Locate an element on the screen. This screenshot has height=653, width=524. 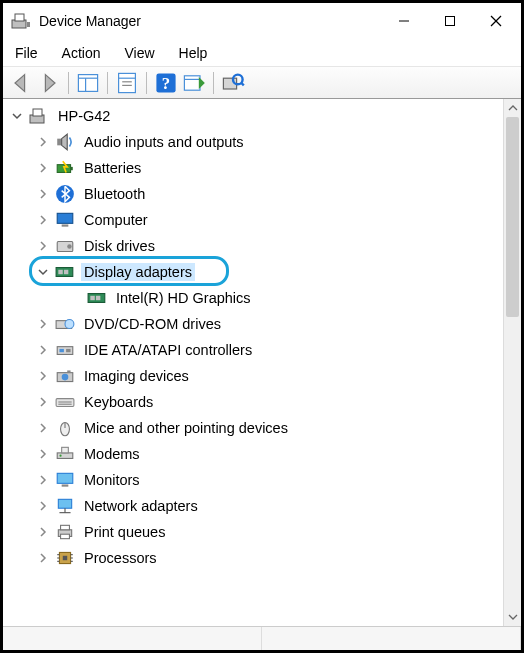
disk-icon is located at coordinates (65, 246).